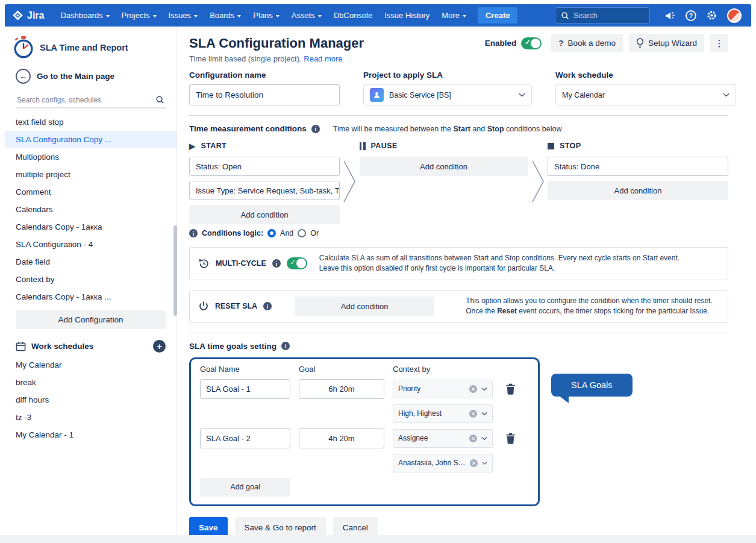 The width and height of the screenshot is (756, 543). Describe the element at coordinates (640, 43) in the screenshot. I see `lightbulb-icon` at that location.